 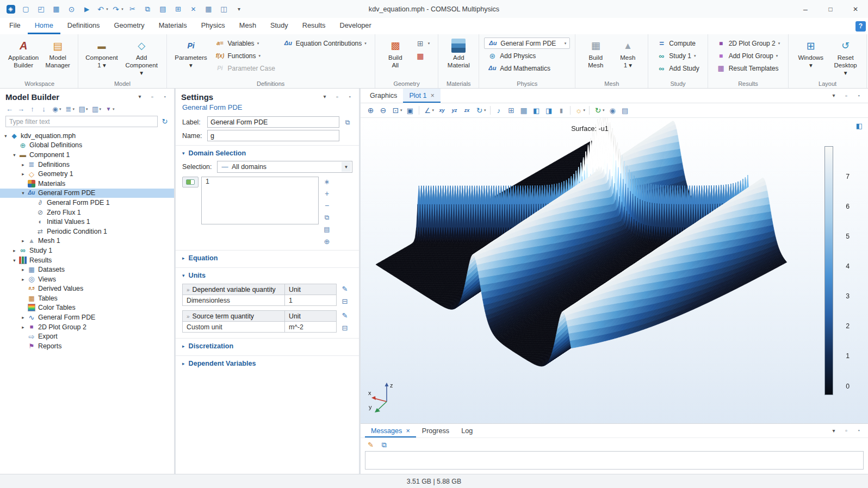 I want to click on filter-input, so click(x=82, y=122).